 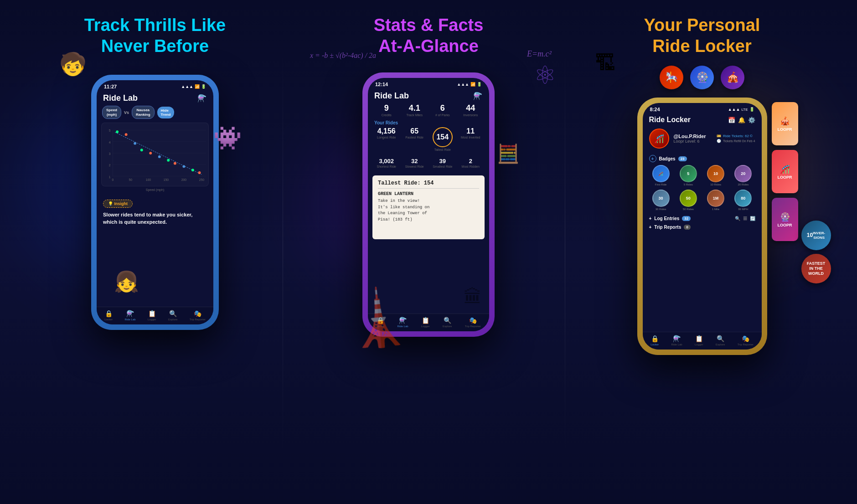 I want to click on nav-logger-2: 📋 Logger, so click(x=426, y=322).